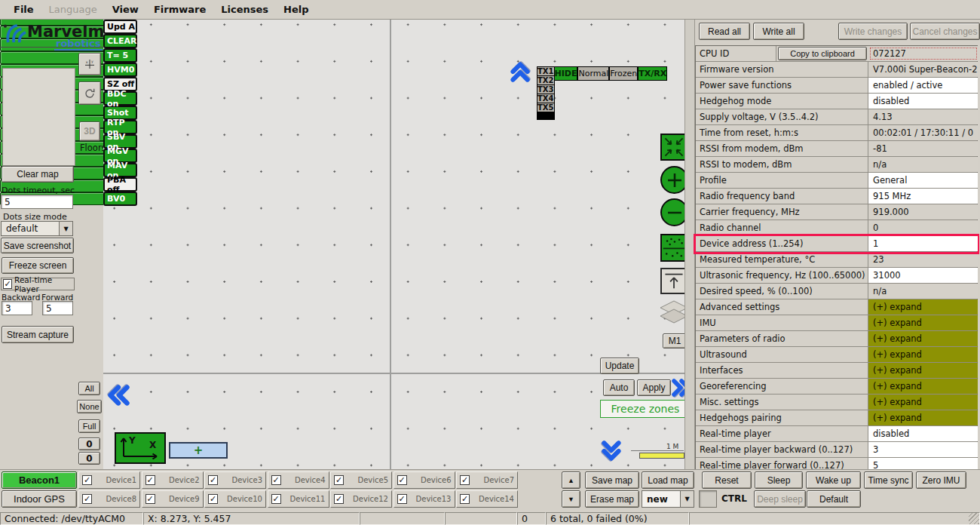  I want to click on save-map-button: Save map, so click(612, 480).